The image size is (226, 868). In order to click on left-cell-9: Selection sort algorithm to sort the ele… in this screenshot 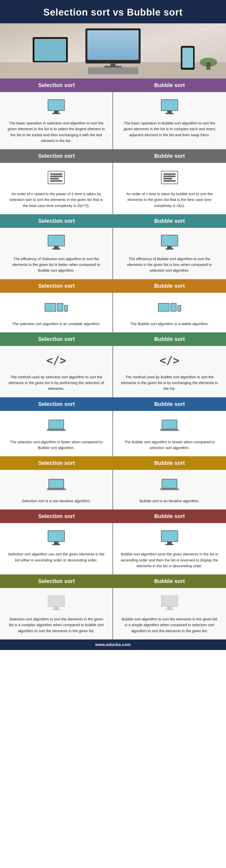, I will do `click(57, 614)`.